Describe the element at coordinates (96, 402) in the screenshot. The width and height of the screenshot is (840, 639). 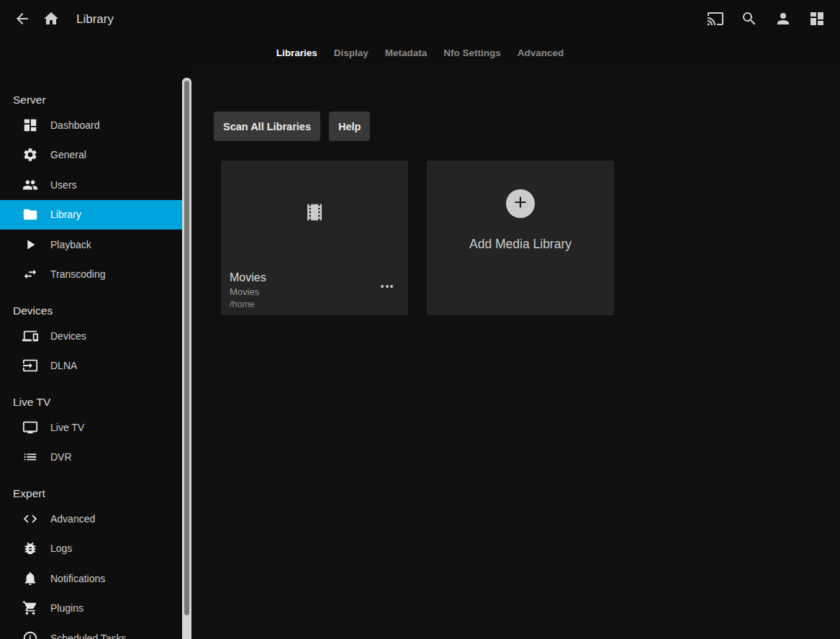
I see `section-title-livetv: Live TV` at that location.